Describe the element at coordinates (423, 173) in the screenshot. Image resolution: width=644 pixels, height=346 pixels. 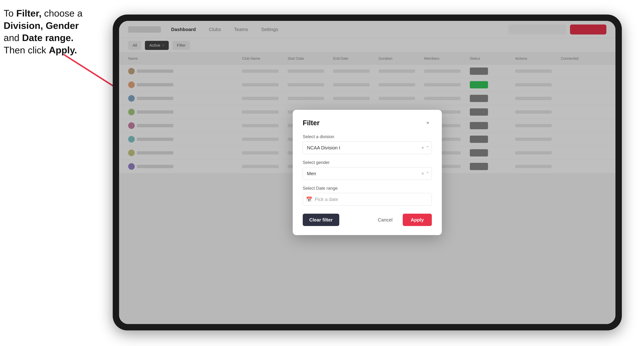
I see `gender-clear-icon: ×` at that location.